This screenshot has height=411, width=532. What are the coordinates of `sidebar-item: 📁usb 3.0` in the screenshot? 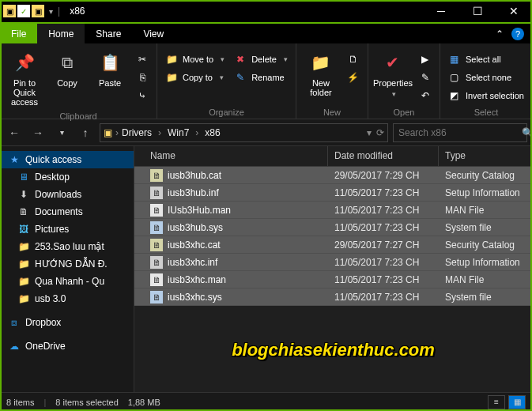 It's located at (66, 299).